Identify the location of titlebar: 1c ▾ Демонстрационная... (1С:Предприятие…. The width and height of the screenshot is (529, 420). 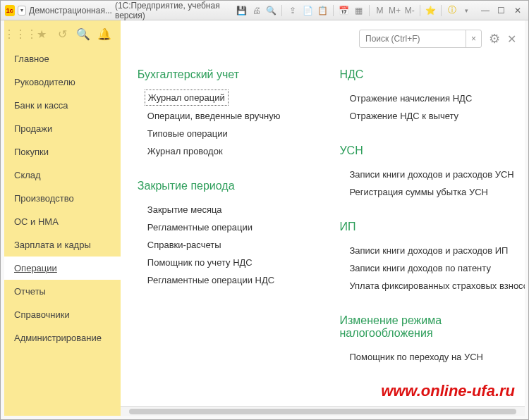
(264, 11).